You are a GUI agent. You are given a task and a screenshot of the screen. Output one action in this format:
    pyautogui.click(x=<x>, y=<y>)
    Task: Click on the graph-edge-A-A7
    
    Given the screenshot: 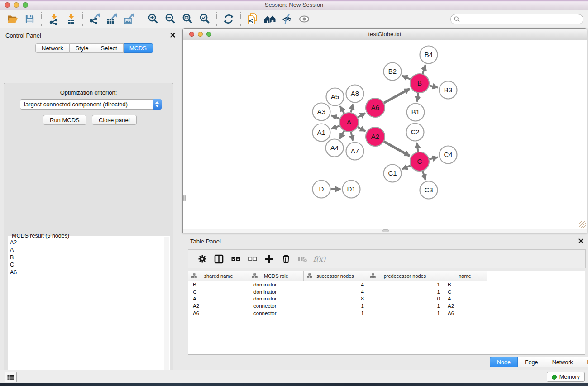 What is the action you would take?
    pyautogui.click(x=352, y=137)
    